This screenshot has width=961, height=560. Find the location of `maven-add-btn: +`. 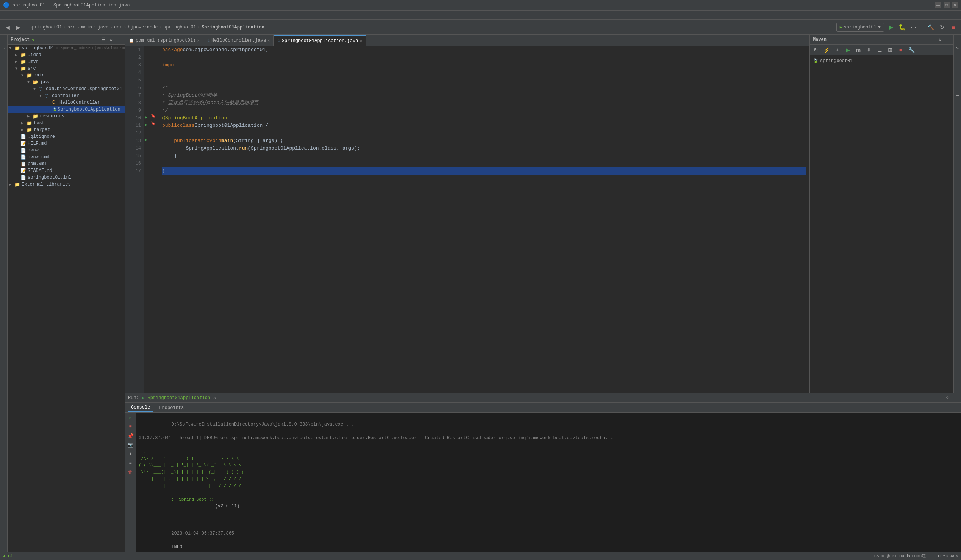

maven-add-btn: + is located at coordinates (837, 50).